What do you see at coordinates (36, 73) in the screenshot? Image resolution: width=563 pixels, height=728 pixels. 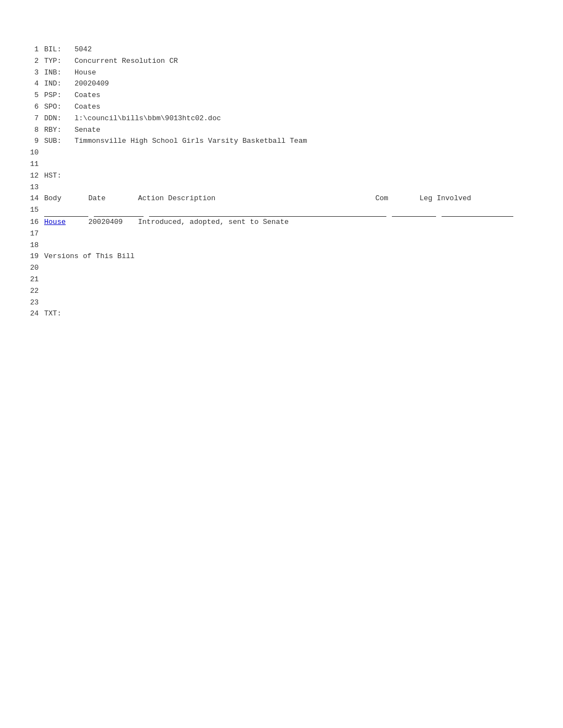 I see `line-num-3: 3` at bounding box center [36, 73].